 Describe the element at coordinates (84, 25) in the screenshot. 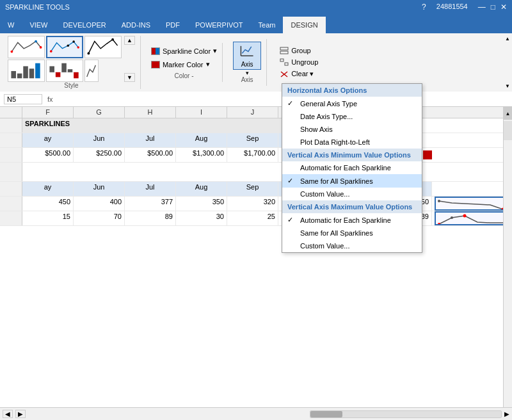

I see `tab-developer: DEVELOPER` at that location.